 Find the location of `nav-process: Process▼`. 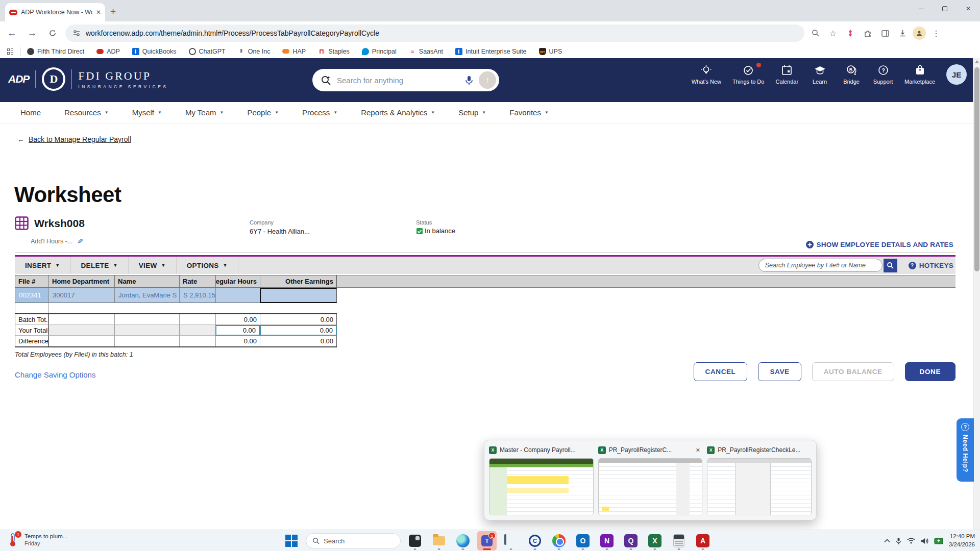

nav-process: Process▼ is located at coordinates (320, 112).